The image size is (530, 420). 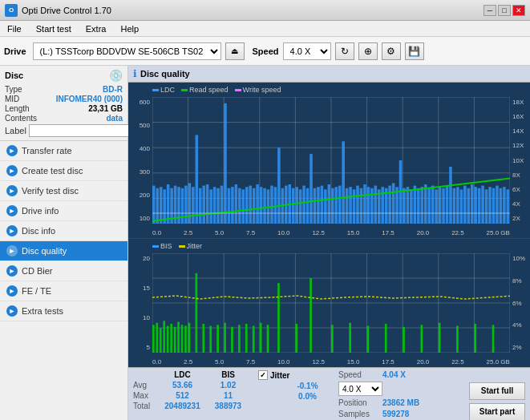 What do you see at coordinates (64, 271) in the screenshot?
I see `sidebar-item-cd-bier: ► CD Bier` at bounding box center [64, 271].